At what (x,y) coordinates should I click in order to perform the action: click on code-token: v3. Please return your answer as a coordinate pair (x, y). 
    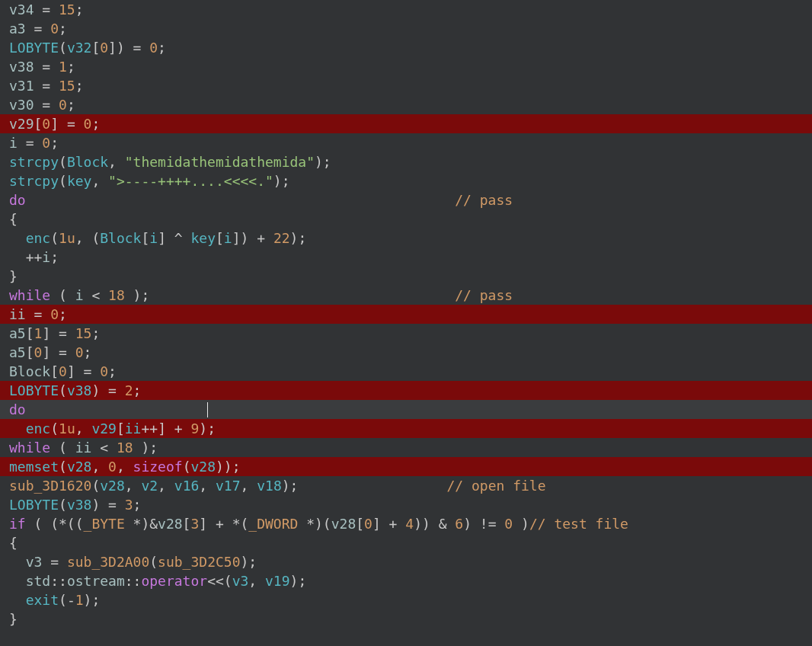
    Looking at the image, I should click on (34, 562).